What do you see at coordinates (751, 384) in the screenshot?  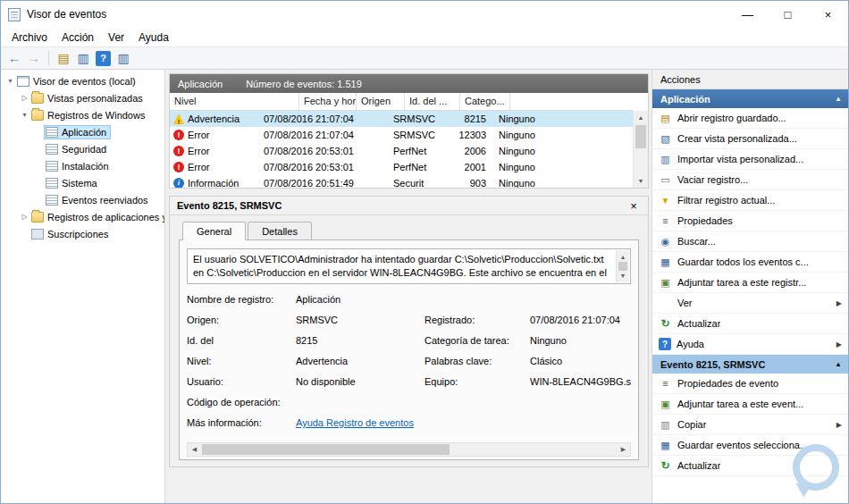 I see `action-item: ≡ Propiedades de evento` at bounding box center [751, 384].